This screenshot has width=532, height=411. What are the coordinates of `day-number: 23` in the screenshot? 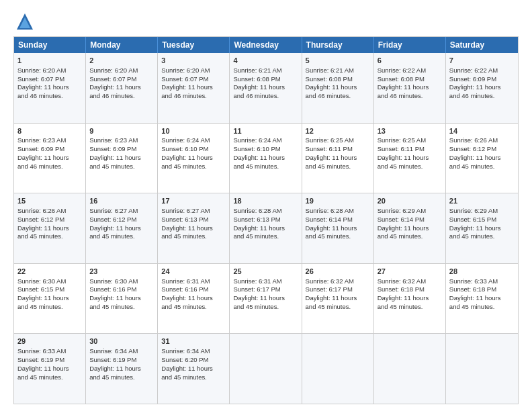 It's located at (122, 271).